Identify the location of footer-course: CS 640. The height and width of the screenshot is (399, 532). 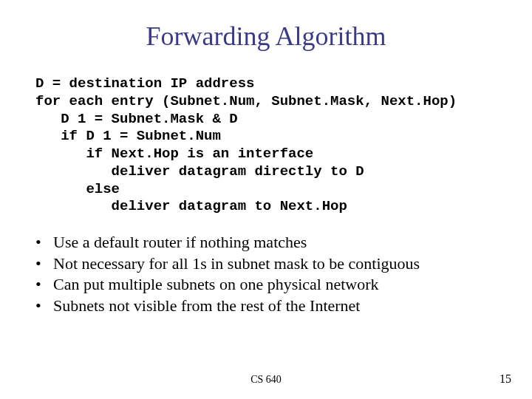
(266, 380).